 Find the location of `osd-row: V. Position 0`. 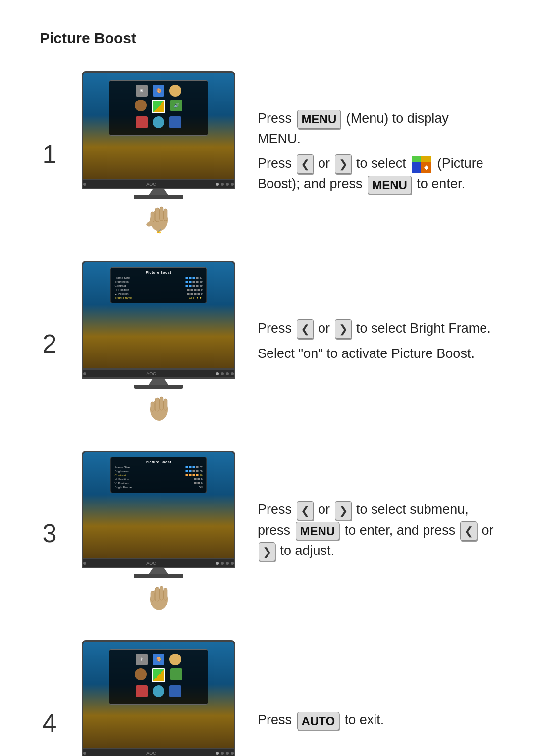

osd-row: V. Position 0 is located at coordinates (159, 483).